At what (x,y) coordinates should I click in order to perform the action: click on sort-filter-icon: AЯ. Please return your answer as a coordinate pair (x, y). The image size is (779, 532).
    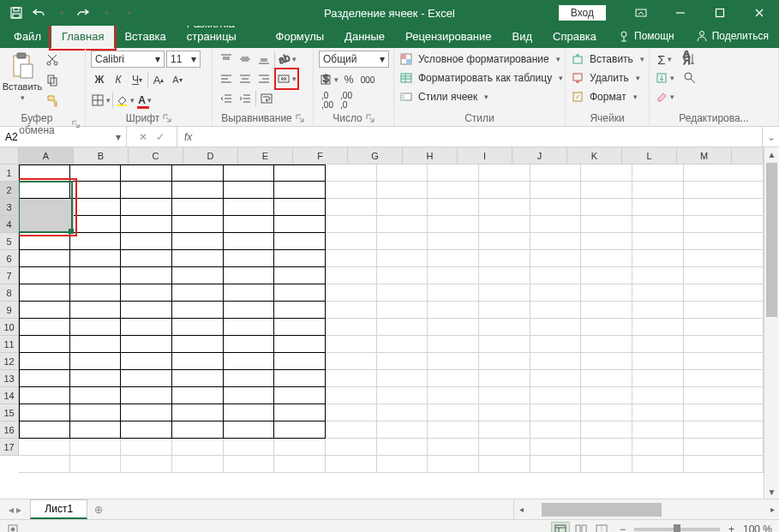
    Looking at the image, I should click on (690, 59).